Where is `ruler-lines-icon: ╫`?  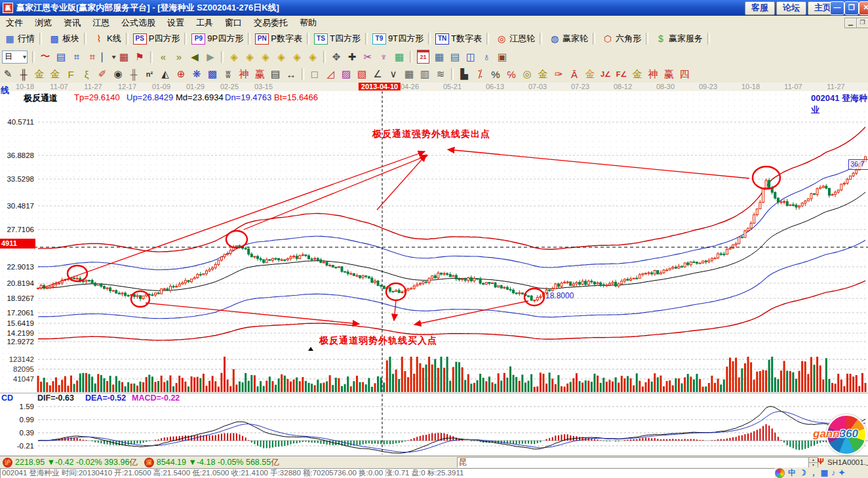 ruler-lines-icon: ╫ is located at coordinates (134, 75).